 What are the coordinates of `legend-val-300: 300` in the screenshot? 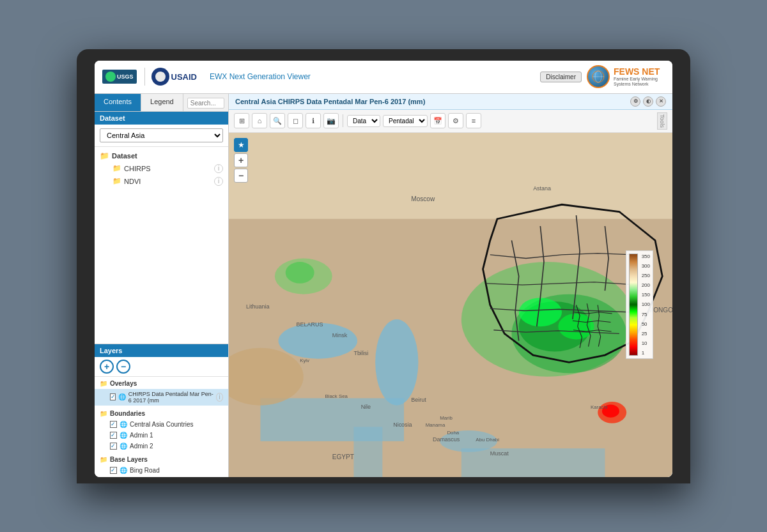 It's located at (646, 266).